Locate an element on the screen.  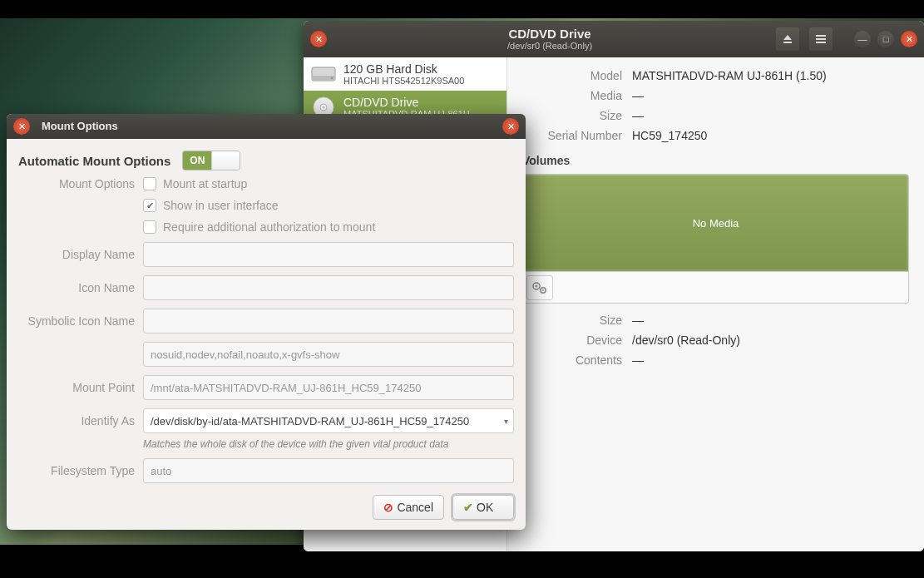
identify-as-combo: /dev/disk/by-id/ata-MATSHITADVD-RAM_UJ-8… is located at coordinates (329, 421).